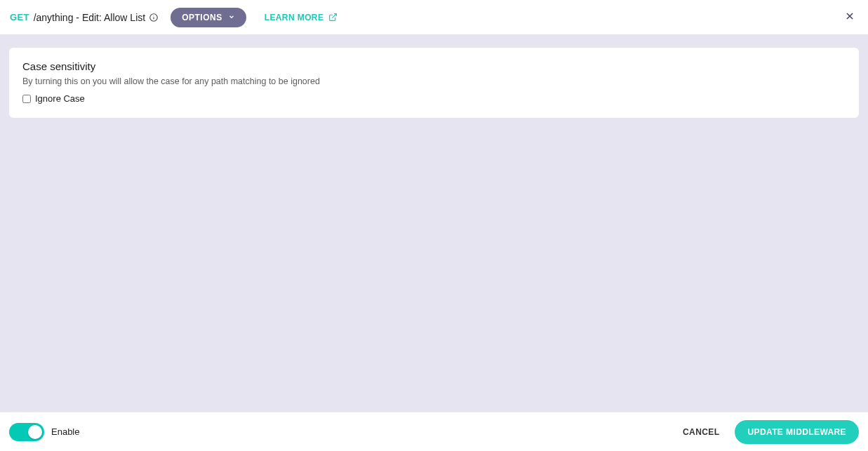 The height and width of the screenshot is (451, 868). I want to click on external-link-icon, so click(333, 17).